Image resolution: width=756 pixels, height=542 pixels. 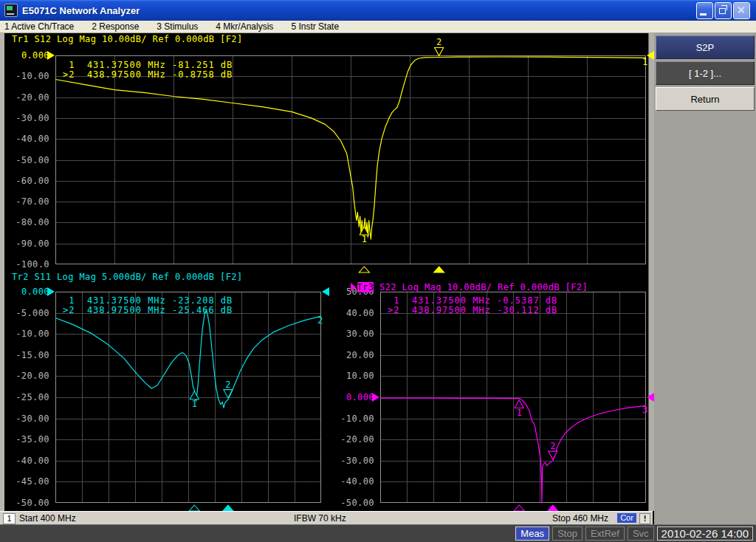 I want to click on y-tick-label: -5.000, so click(x=27, y=313).